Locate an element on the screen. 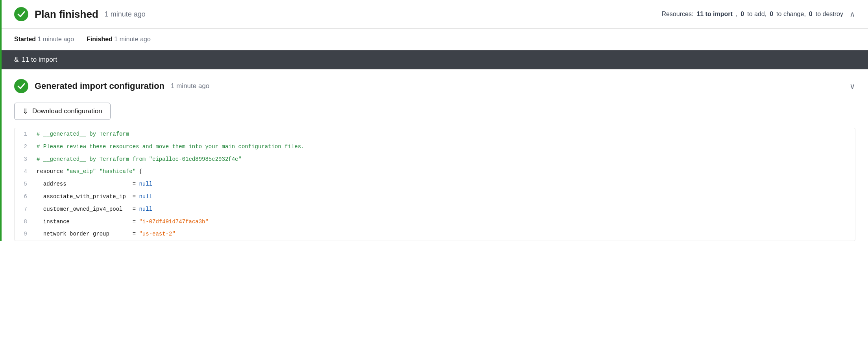 The image size is (868, 357). download-label: Download configuration is located at coordinates (67, 111).